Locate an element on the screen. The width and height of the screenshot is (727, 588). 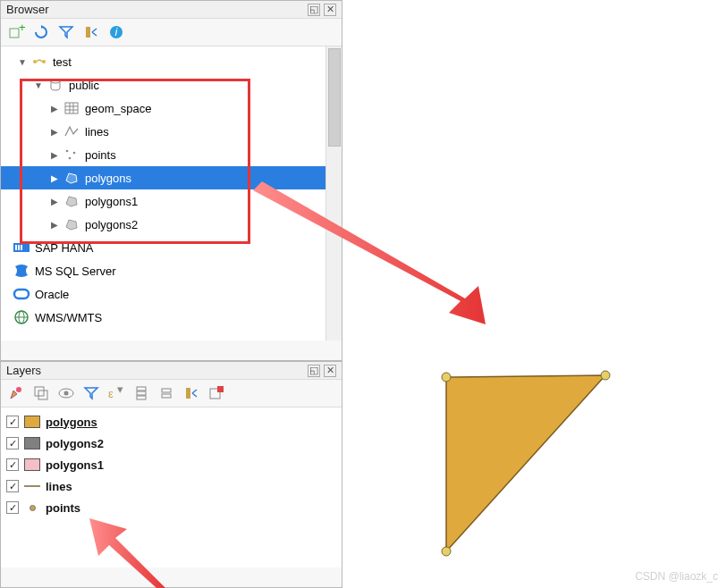
schema-icon is located at coordinates (55, 85).